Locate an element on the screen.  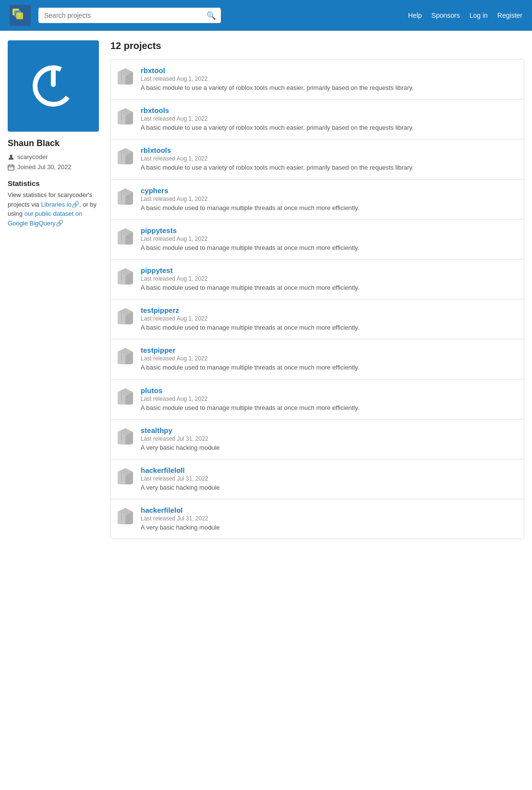
project-name: plutos is located at coordinates (329, 390).